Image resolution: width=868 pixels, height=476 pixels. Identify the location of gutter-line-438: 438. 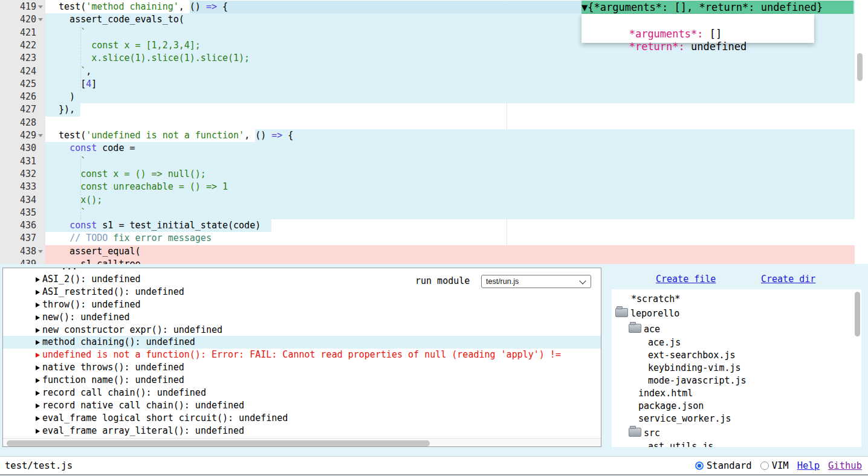
(23, 252).